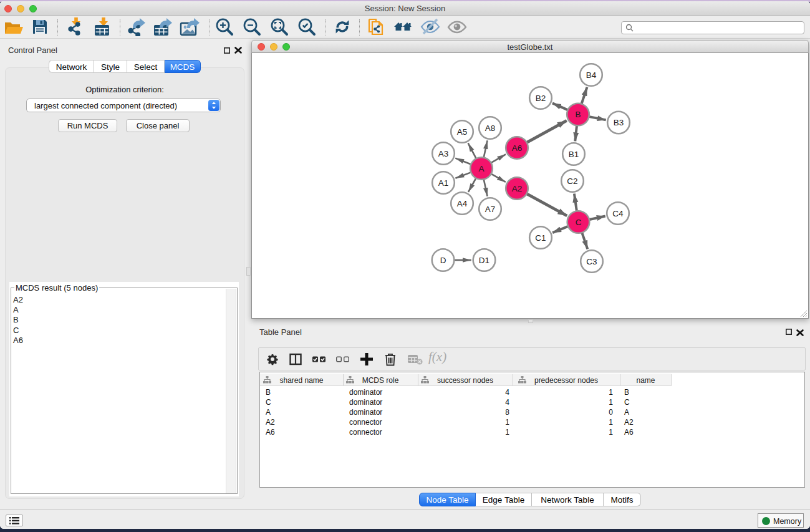 Image resolution: width=810 pixels, height=532 pixels. I want to click on svg-text: A7, so click(490, 210).